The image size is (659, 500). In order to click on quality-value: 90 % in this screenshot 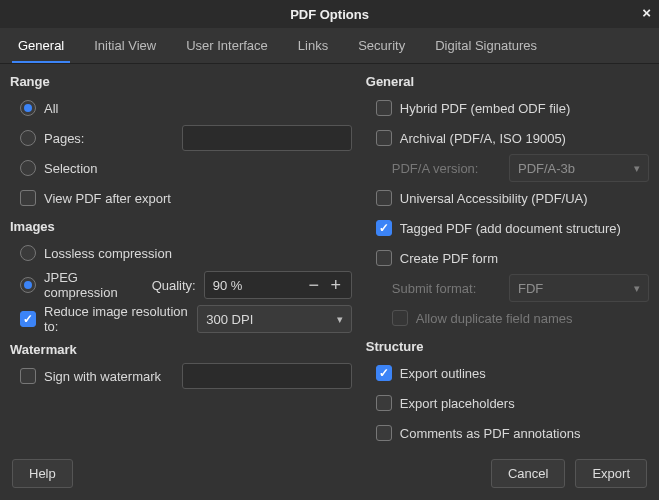, I will do `click(258, 286)`.